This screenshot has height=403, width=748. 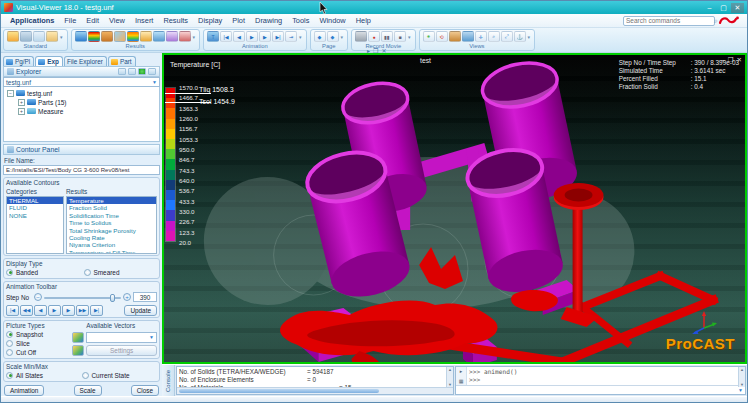 I want to click on menu-view: View, so click(x=117, y=20).